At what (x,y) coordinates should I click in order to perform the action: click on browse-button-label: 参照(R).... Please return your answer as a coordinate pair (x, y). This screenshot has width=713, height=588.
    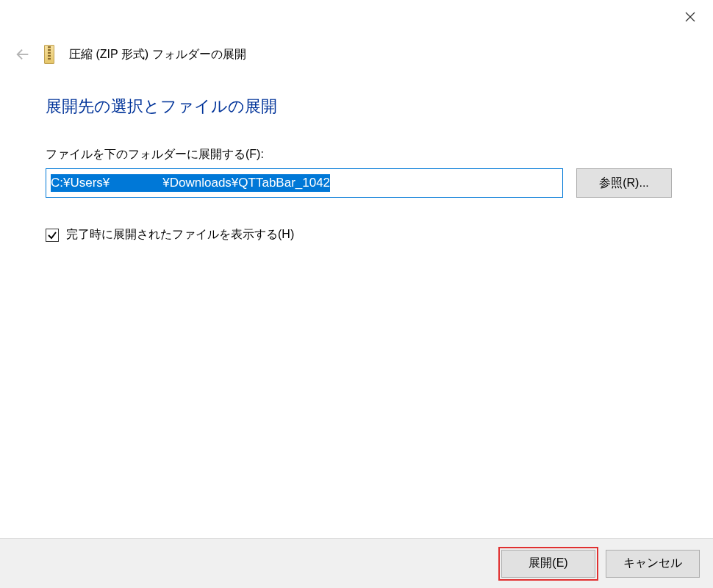
    Looking at the image, I should click on (624, 184).